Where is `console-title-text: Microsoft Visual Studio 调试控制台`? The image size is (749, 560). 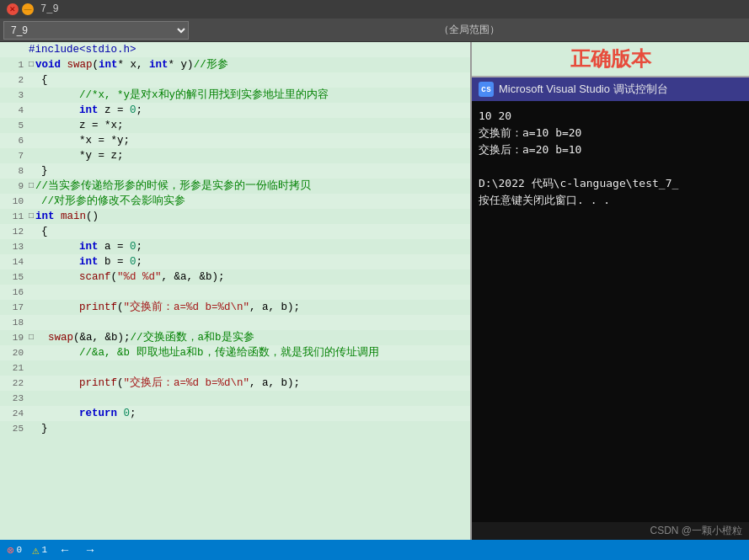
console-title-text: Microsoft Visual Studio 调试控制台 is located at coordinates (583, 89).